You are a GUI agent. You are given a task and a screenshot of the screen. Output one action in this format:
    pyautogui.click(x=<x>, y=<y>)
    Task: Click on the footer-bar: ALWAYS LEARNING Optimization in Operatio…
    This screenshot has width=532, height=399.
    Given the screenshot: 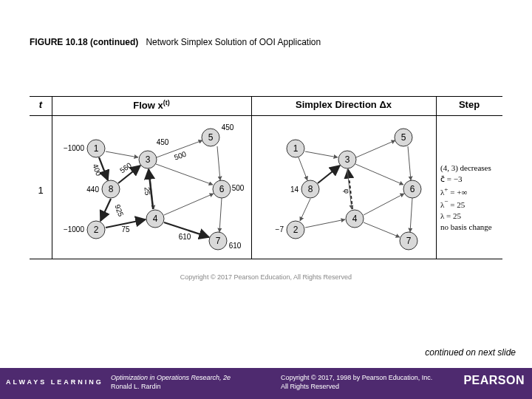 What is the action you would take?
    pyautogui.click(x=266, y=383)
    